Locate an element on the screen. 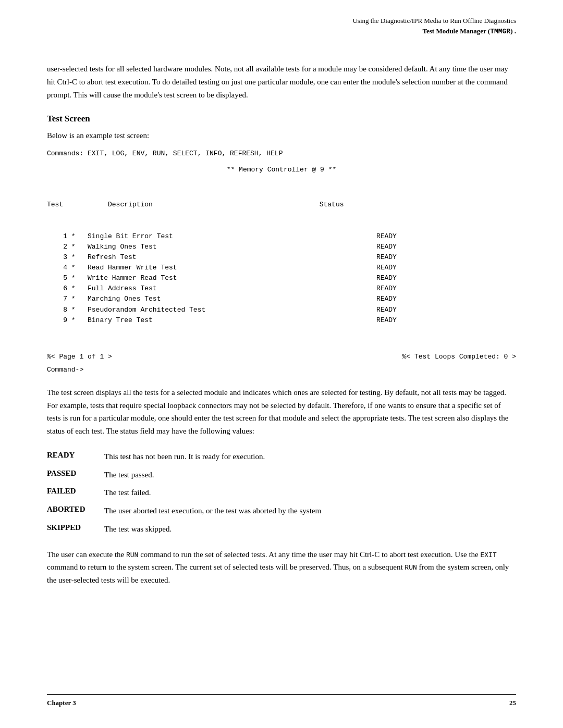 The image size is (563, 728). def-term: READY is located at coordinates (76, 455).